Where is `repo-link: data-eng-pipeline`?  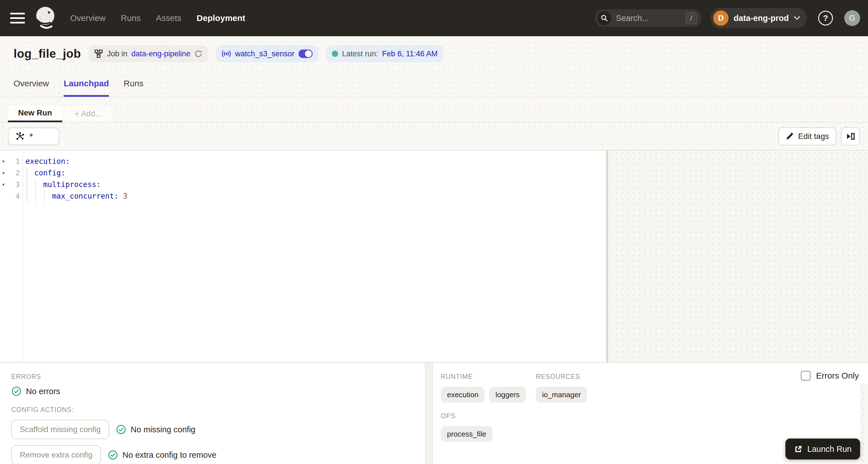 repo-link: data-eng-pipeline is located at coordinates (161, 54).